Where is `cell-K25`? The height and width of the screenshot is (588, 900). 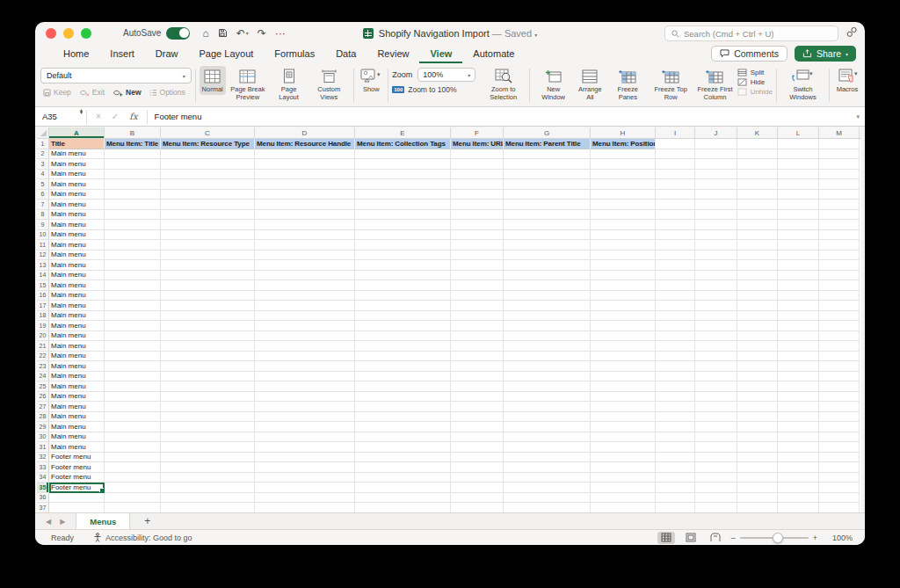
cell-K25 is located at coordinates (758, 387).